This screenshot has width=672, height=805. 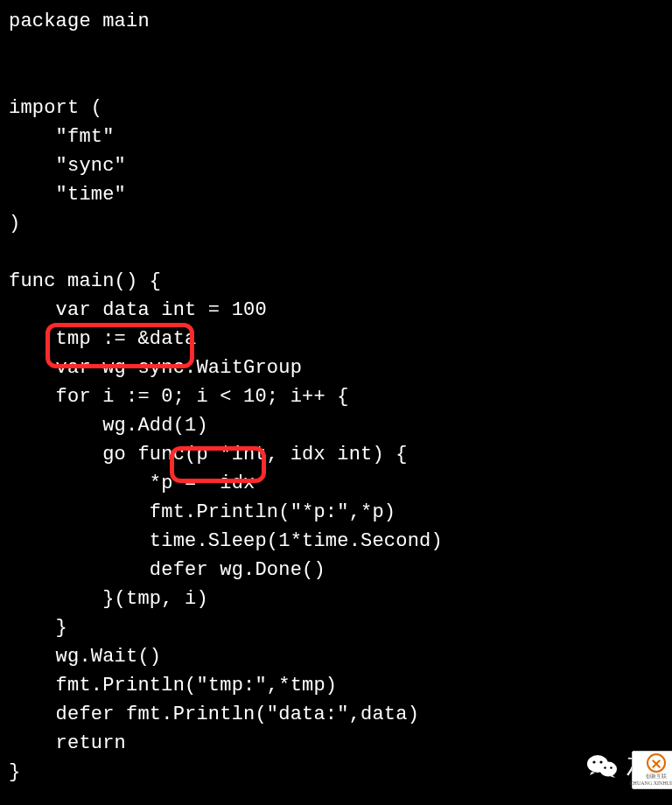 I want to click on logo-sub: CHUANG XINHULIAN, so click(x=651, y=784).